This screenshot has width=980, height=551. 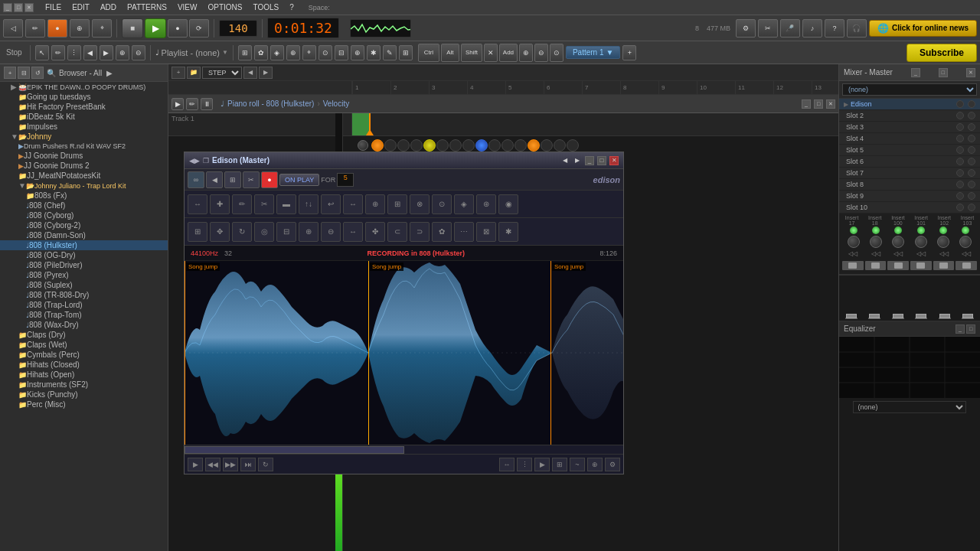 I want to click on tool-mic: 🎤, so click(x=790, y=28).